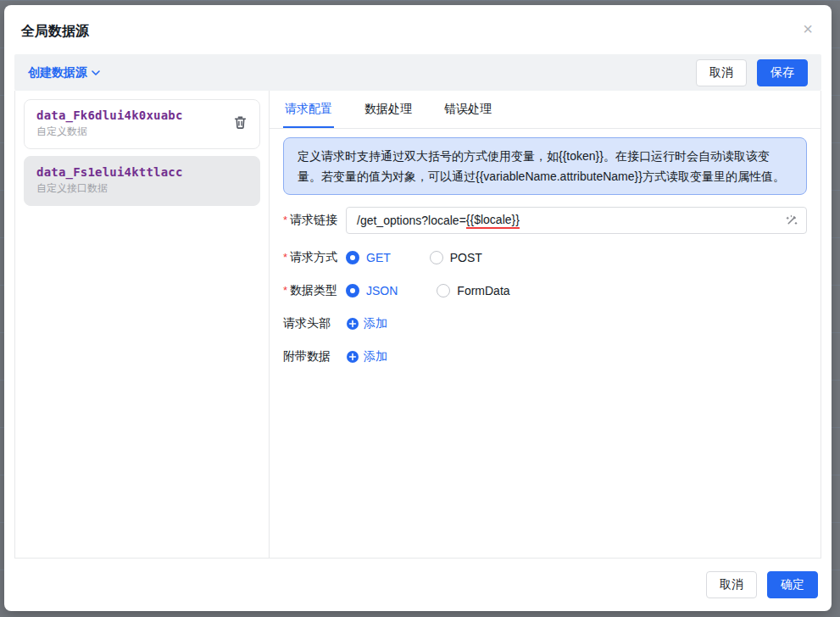  I want to click on request-url-variable: {{$locale}}, so click(493, 220).